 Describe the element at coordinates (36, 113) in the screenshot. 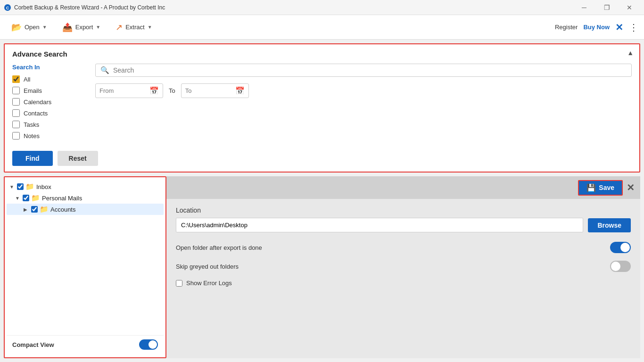

I see `checkbox-contacts-label: Contacts` at that location.